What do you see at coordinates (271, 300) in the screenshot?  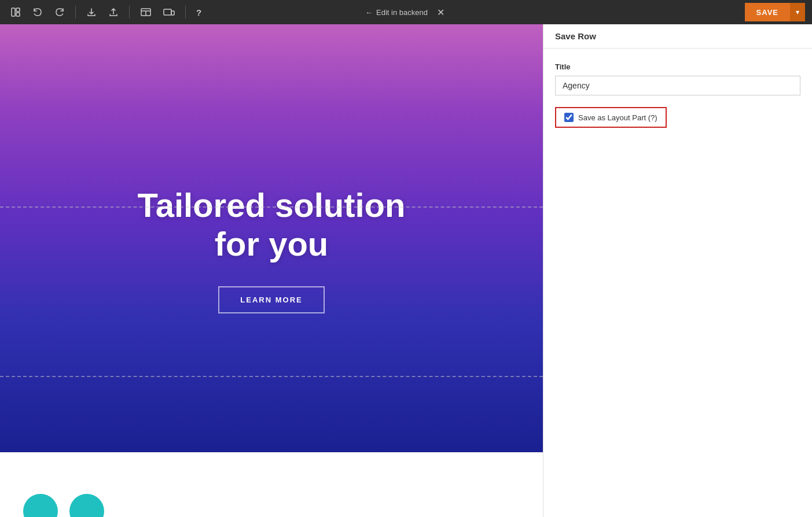 I see `hero-learn-more-button: LEARN MORE` at bounding box center [271, 300].